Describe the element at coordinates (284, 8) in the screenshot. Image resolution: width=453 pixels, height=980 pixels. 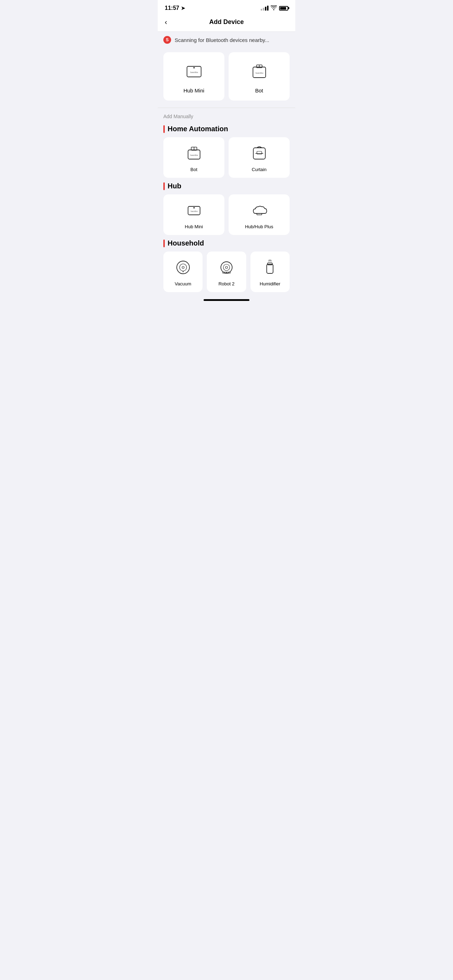
I see `battery-icon` at that location.